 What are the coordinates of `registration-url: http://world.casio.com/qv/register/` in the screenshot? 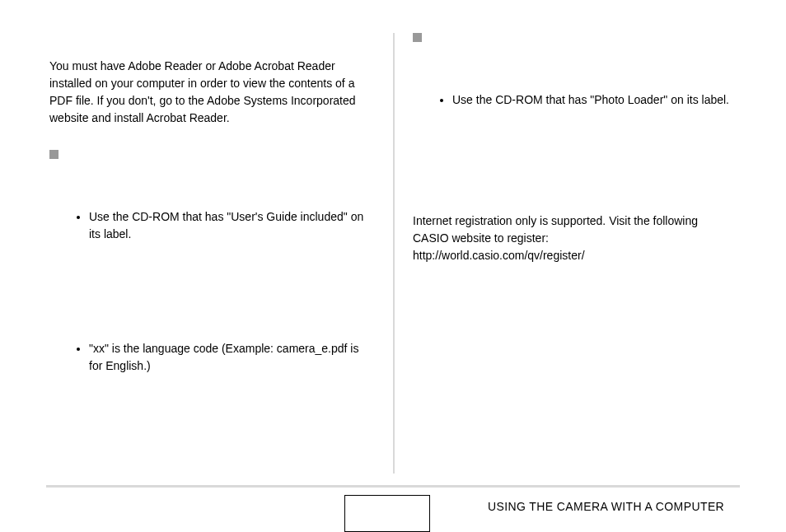 It's located at (575, 255).